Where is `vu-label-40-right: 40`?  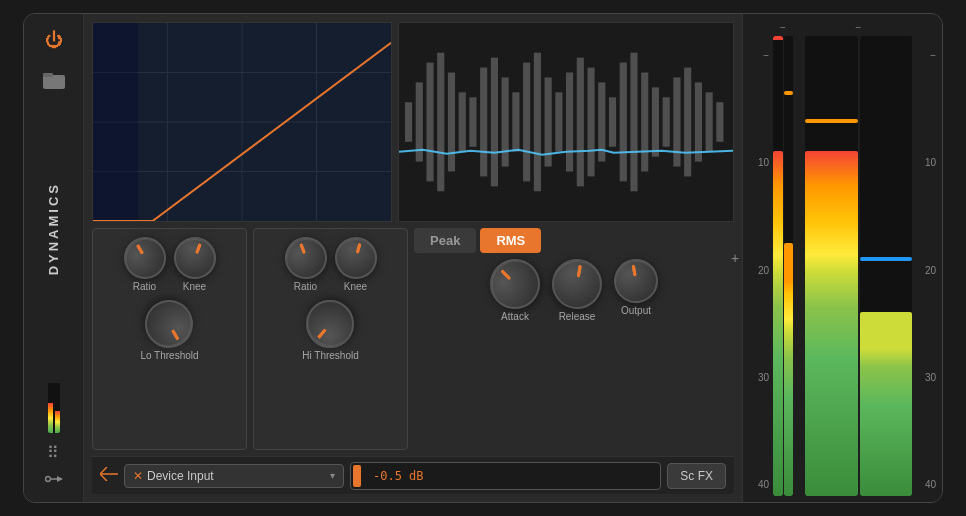
vu-label-40-right: 40 is located at coordinates (926, 484).